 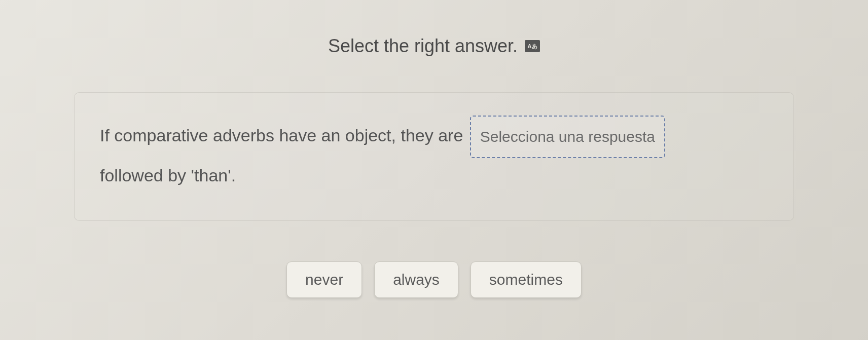 What do you see at coordinates (434, 46) in the screenshot?
I see `header: Select the right answer. Aあ` at bounding box center [434, 46].